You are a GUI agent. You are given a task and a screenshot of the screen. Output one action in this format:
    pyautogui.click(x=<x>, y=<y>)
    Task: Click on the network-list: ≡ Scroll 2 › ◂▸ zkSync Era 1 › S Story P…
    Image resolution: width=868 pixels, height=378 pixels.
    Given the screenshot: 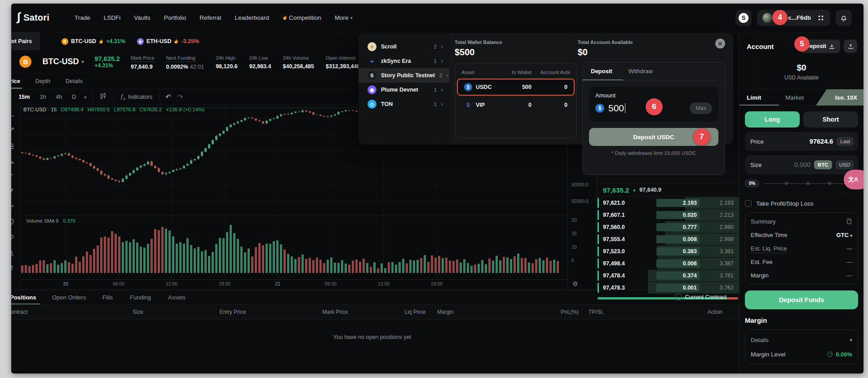 What is the action you would take?
    pyautogui.click(x=404, y=89)
    